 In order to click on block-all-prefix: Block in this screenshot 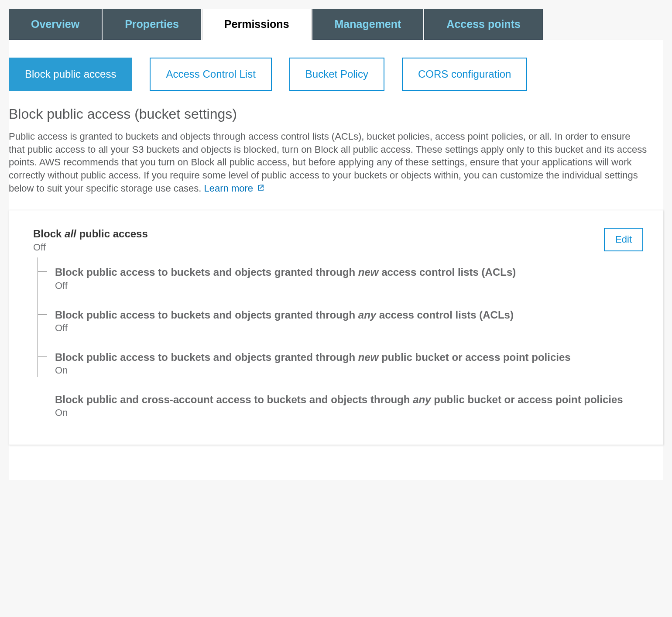, I will do `click(49, 234)`.